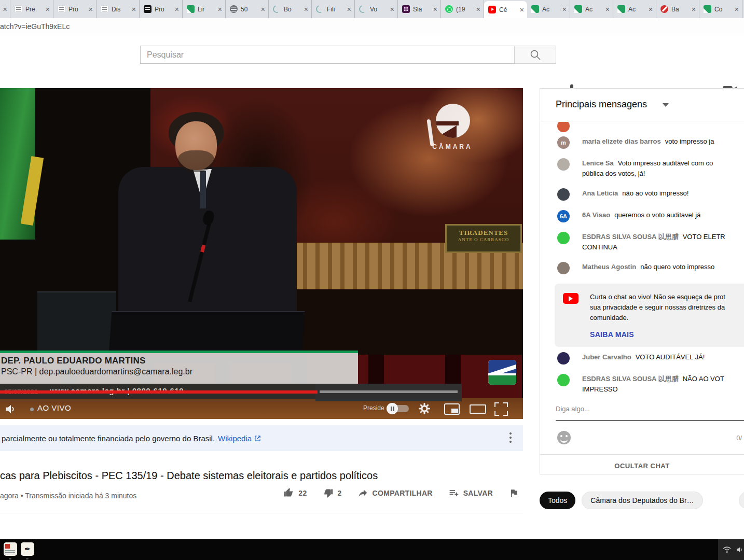 This screenshot has height=560, width=744. I want to click on volume-button, so click(11, 409).